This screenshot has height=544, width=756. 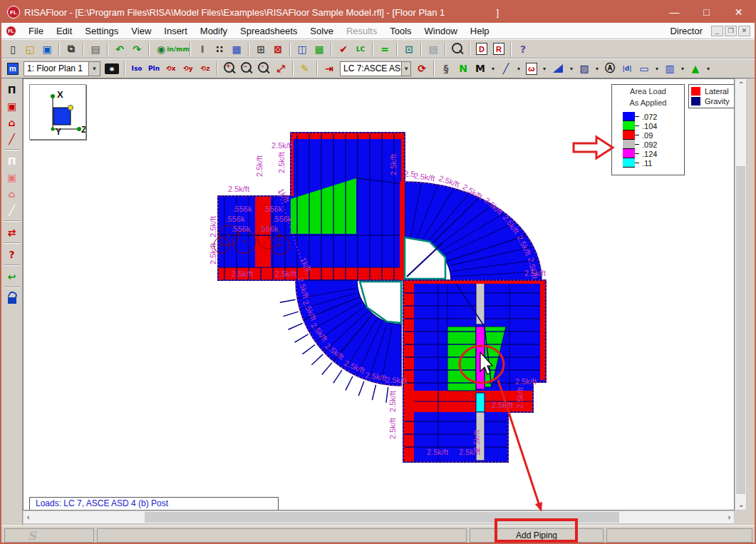 What do you see at coordinates (154, 68) in the screenshot?
I see `plan-view-button: Pln` at bounding box center [154, 68].